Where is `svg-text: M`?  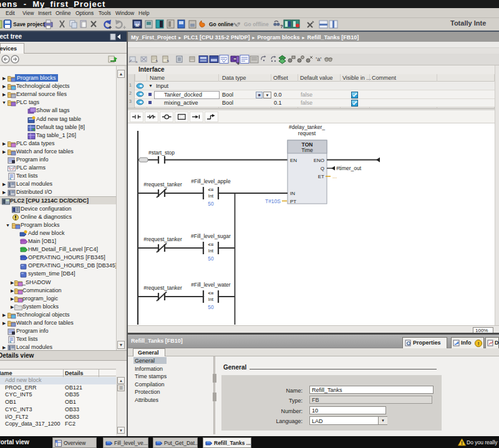 svg-text: M is located at coordinates (137, 25).